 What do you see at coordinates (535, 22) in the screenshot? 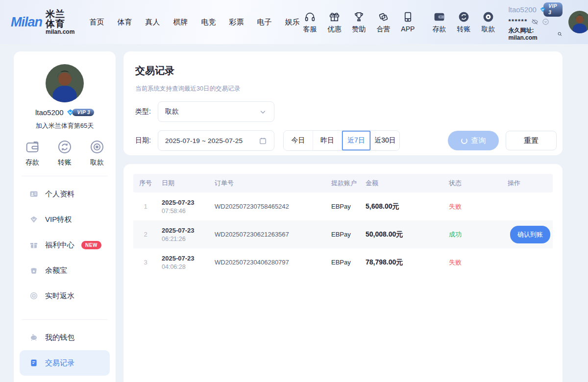
I see `user-block: ltao5200 VIP 3 ****** 永久网址: milan.com` at bounding box center [535, 22].